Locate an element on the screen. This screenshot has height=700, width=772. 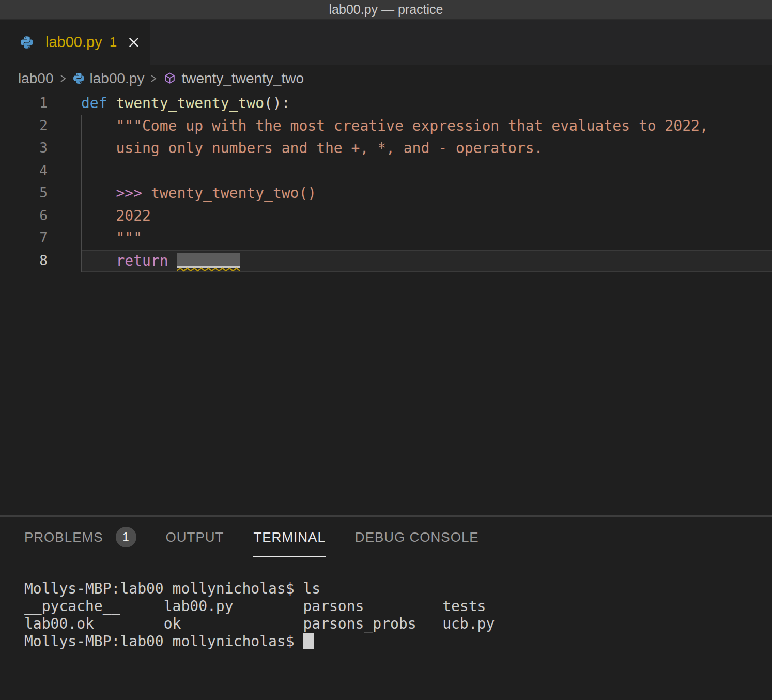
code-line: 6 2022 is located at coordinates (386, 216).